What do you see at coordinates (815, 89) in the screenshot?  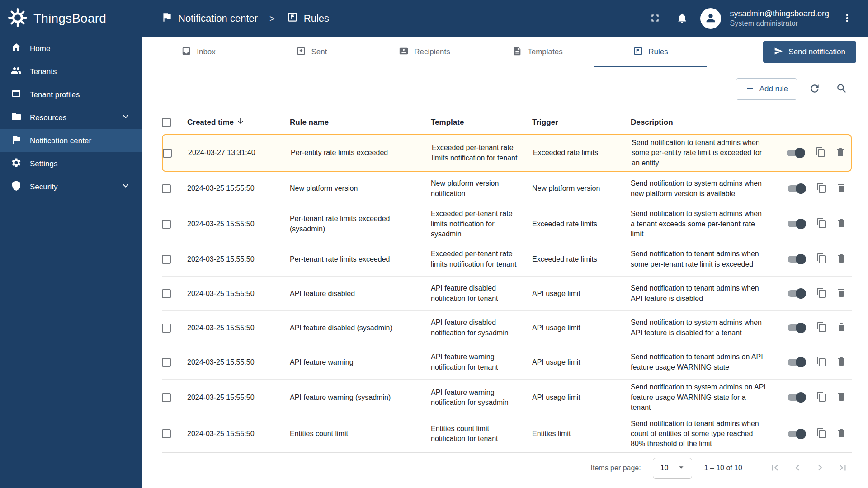 I see `refresh-icon` at bounding box center [815, 89].